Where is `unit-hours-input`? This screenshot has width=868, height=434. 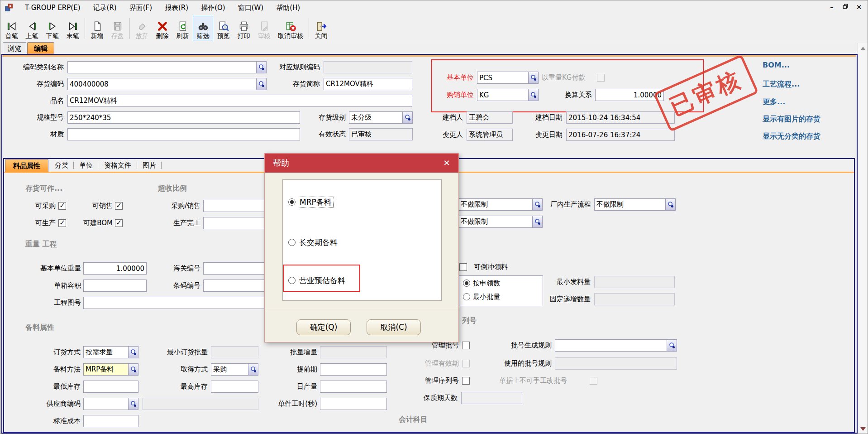
unit-hours-input is located at coordinates (353, 404).